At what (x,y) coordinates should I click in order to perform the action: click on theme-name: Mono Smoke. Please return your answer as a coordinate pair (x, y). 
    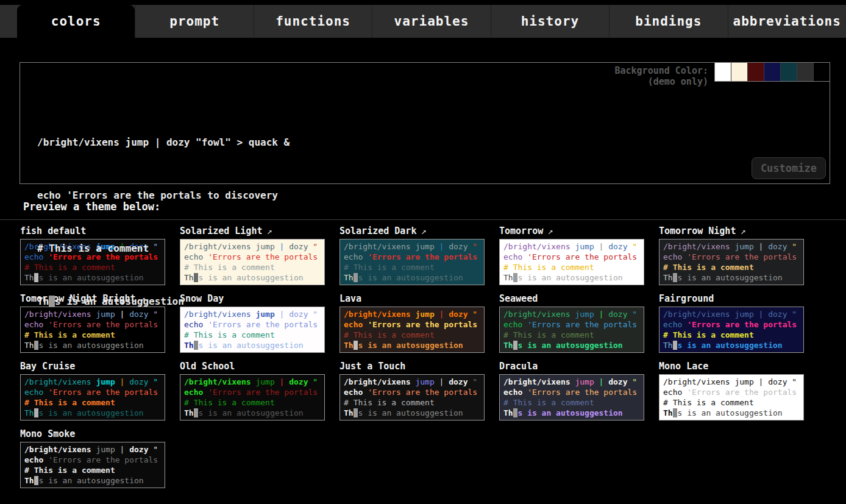
    Looking at the image, I should click on (48, 434).